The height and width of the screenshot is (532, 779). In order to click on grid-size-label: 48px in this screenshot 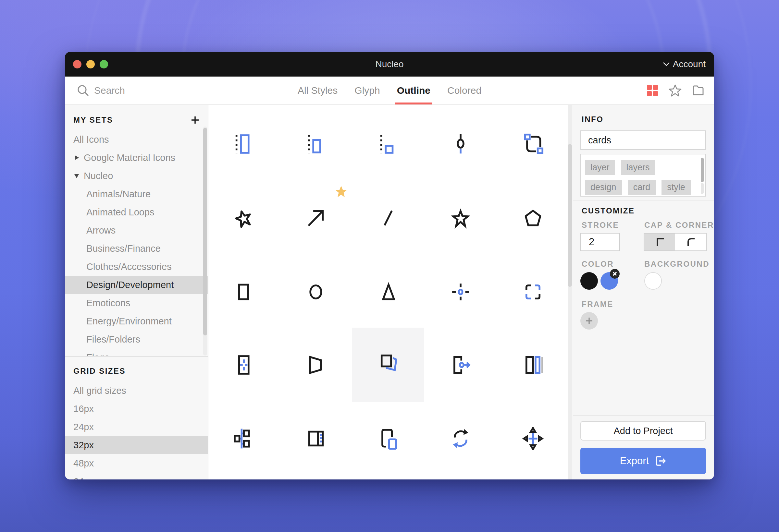, I will do `click(84, 463)`.